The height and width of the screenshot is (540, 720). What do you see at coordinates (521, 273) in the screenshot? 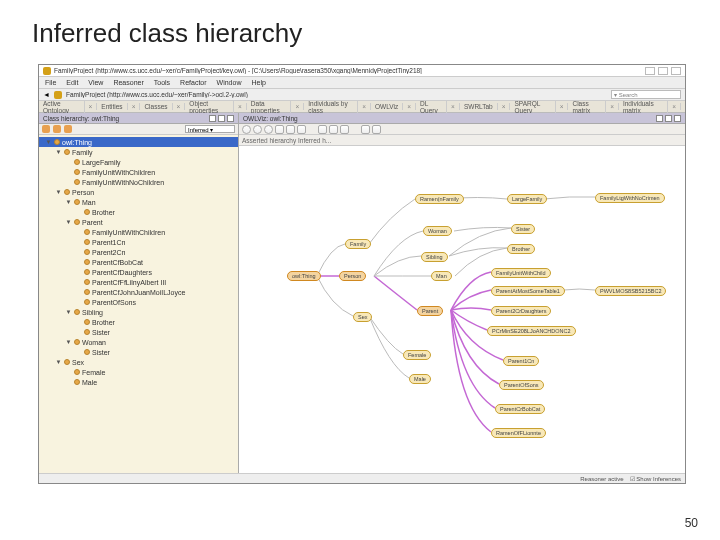
I see `graph-node: FamilyUnitWithChild` at bounding box center [521, 273].